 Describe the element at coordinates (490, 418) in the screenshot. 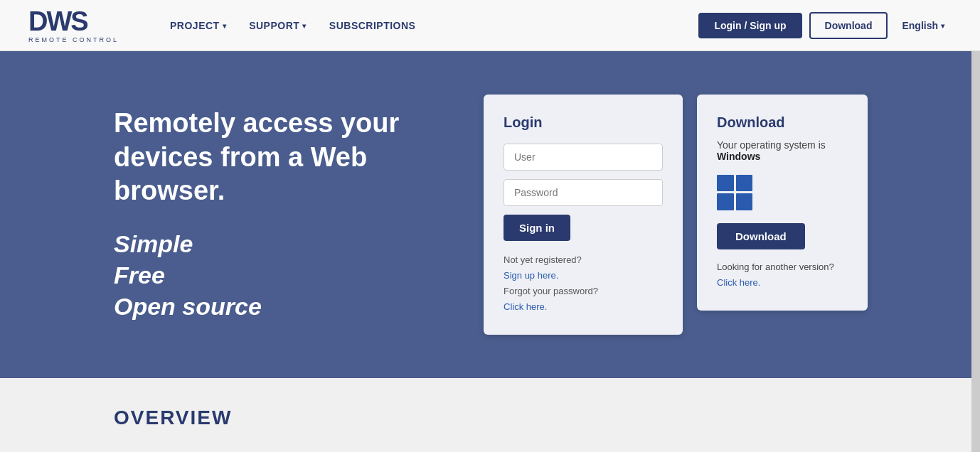

I see `overview-title: OVERVIEW` at that location.